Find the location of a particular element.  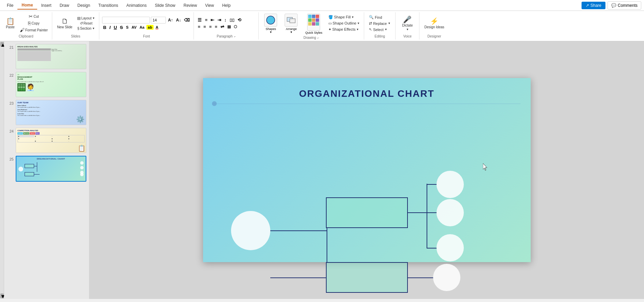

slide-thumb-24: COMPETITION ANALYSIS Jupiter Mercury Ven… is located at coordinates (51, 140).